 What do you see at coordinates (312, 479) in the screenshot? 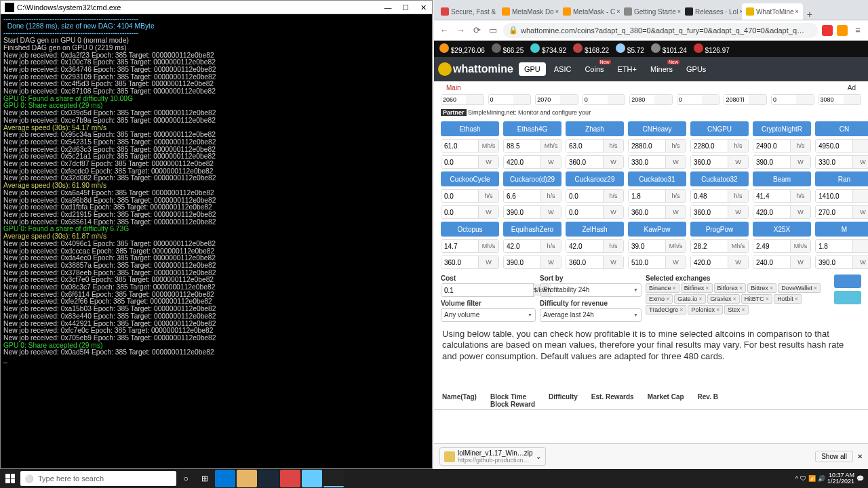
I see `notepad-app` at bounding box center [312, 479].